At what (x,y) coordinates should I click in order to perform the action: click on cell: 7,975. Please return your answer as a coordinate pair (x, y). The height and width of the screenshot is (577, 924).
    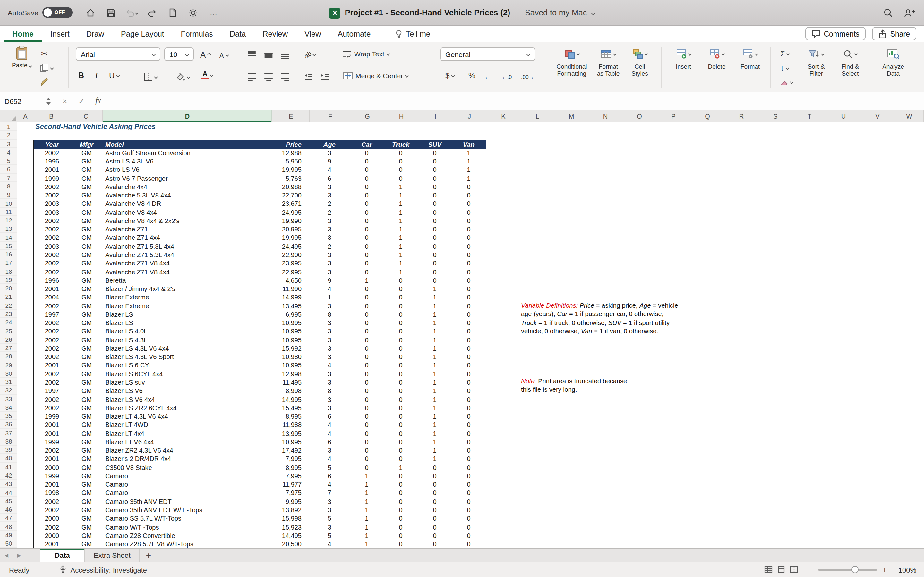
    Looking at the image, I should click on (290, 493).